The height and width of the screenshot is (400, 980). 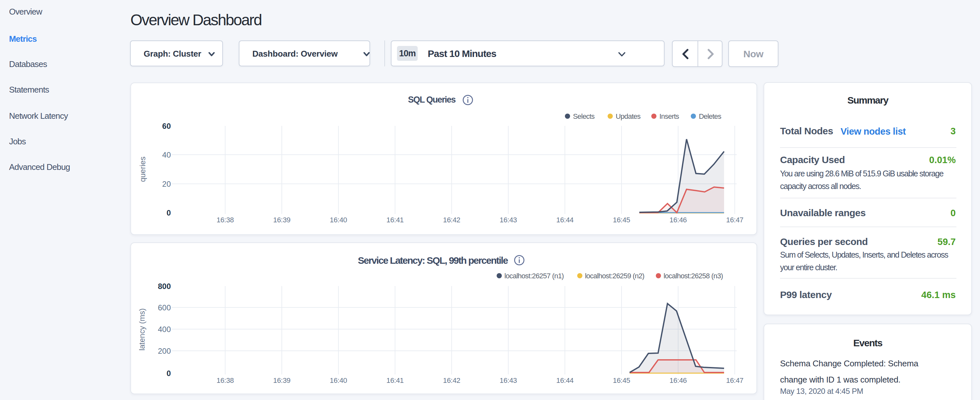 What do you see at coordinates (142, 170) in the screenshot?
I see `svg-text: queries` at bounding box center [142, 170].